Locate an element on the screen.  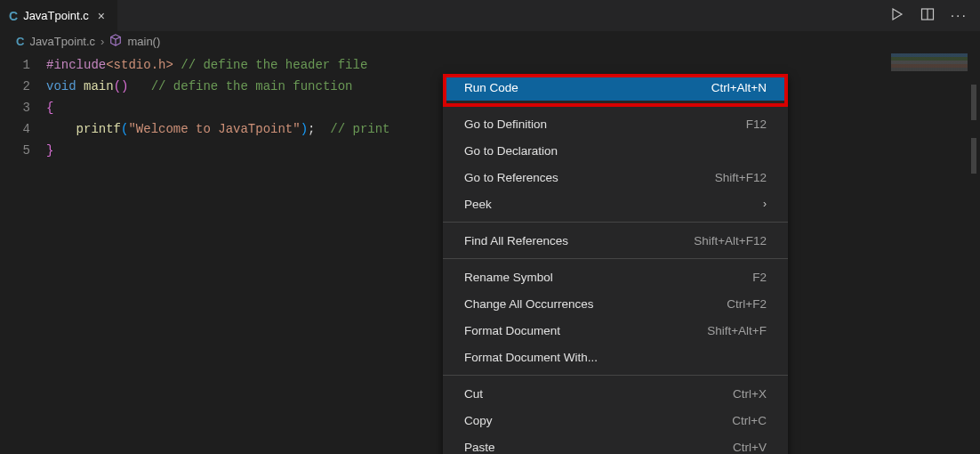
menu-item-label: Cut is located at coordinates (473, 393).